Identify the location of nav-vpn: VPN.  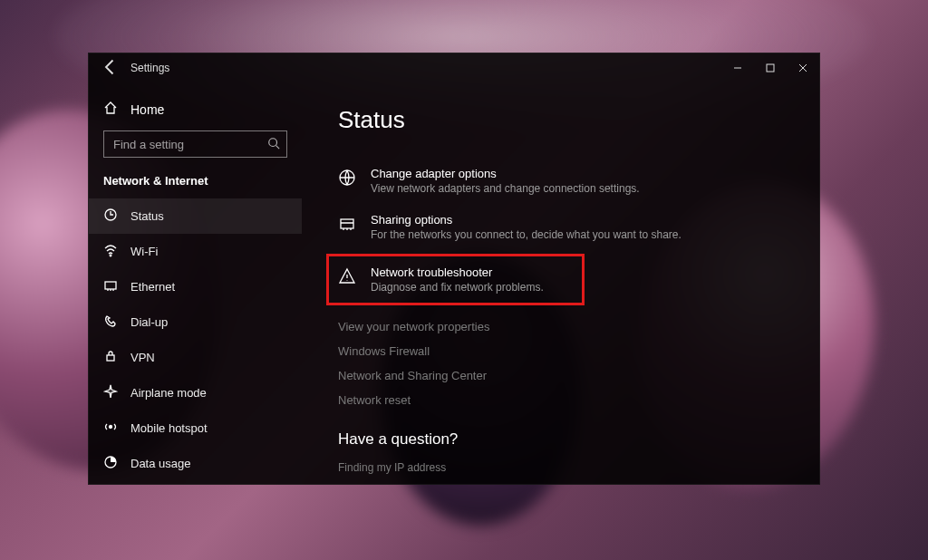
(196, 357).